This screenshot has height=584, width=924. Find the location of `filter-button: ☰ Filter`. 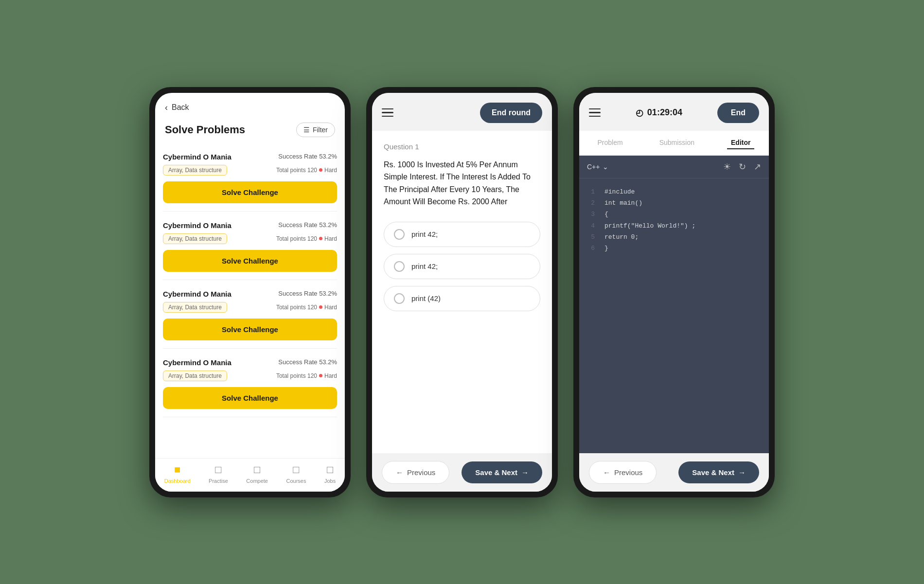

filter-button: ☰ Filter is located at coordinates (316, 130).